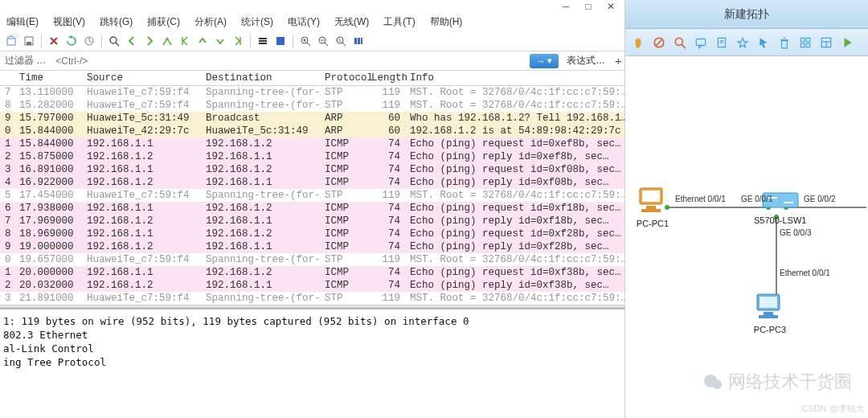 This screenshot has height=418, width=868. What do you see at coordinates (722, 43) in the screenshot?
I see `note-icon` at bounding box center [722, 43].